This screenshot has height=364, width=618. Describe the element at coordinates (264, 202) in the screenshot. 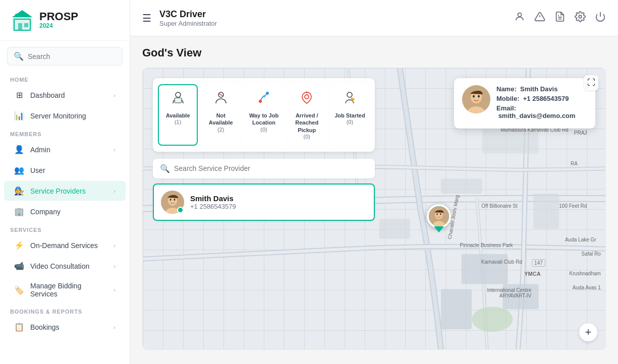

I see `provider-list-item: Smith Davis +1 2586543579` at that location.